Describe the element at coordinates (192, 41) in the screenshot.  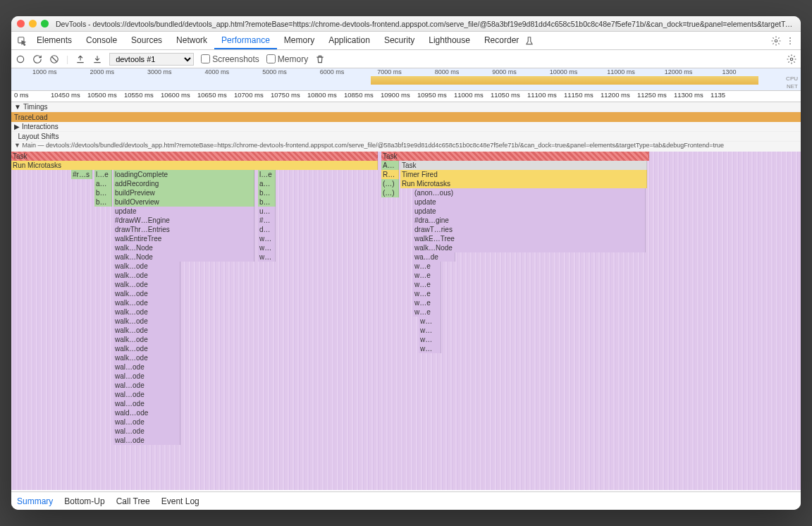
I see `tab-network: Network` at that location.